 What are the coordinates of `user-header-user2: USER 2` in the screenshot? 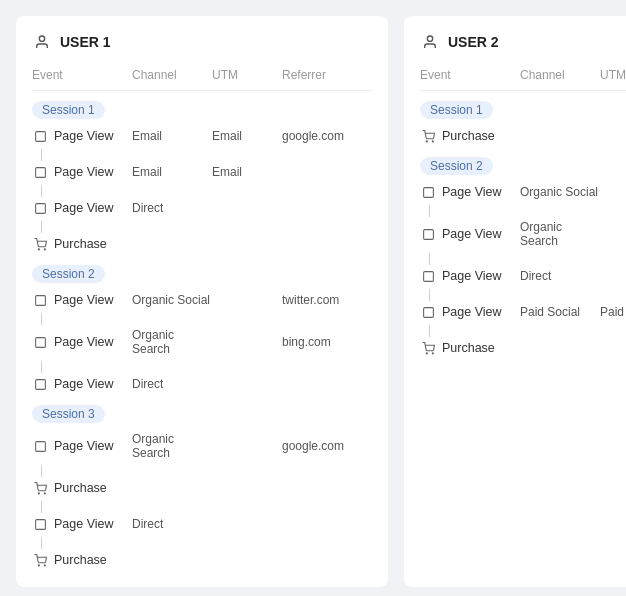 It's located at (523, 42).